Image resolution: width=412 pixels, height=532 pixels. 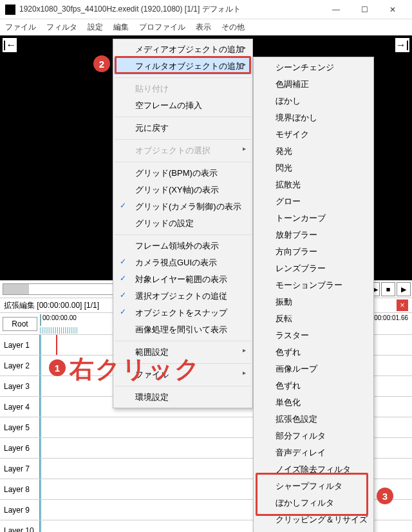 I want to click on menu-item: ✓オブジェクトをスナップ, so click(x=183, y=313).